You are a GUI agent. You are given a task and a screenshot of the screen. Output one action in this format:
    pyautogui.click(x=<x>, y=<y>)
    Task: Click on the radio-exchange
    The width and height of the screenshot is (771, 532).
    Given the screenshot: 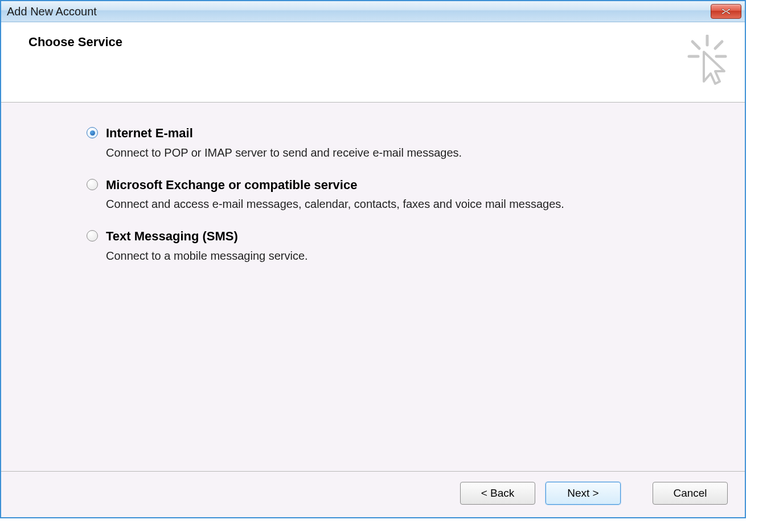 What is the action you would take?
    pyautogui.click(x=92, y=185)
    